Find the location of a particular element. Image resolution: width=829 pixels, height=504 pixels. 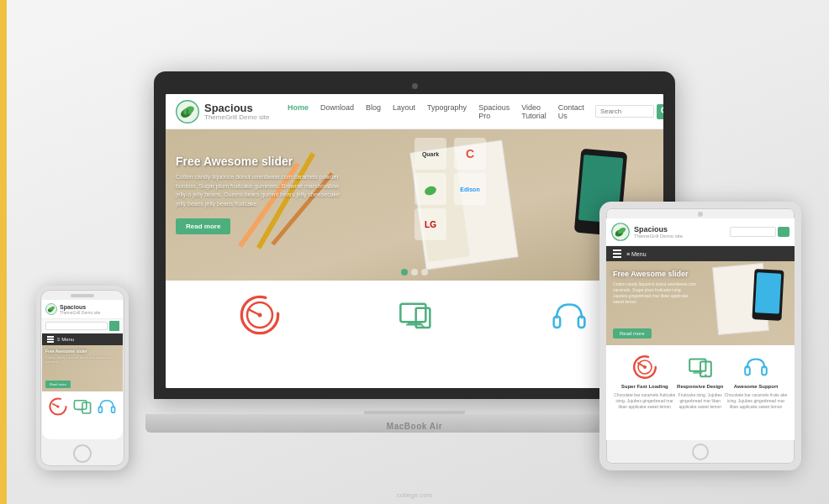

tablet-feature-desc-1: Fruitcake icing. Jujubes gingerbread mar… is located at coordinates (700, 402).